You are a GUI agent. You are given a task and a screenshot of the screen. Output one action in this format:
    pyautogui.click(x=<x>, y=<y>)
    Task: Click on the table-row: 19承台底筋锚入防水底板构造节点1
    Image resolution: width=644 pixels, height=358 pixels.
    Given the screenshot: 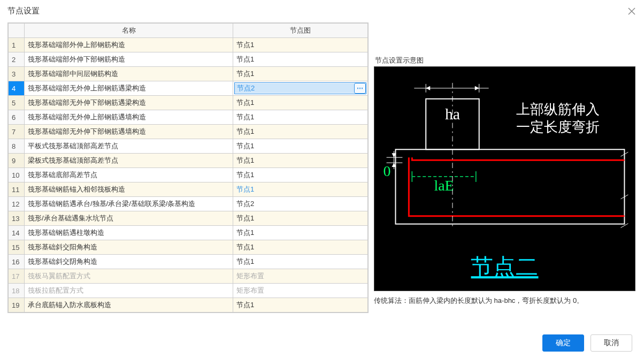 What is the action you would take?
    pyautogui.click(x=188, y=305)
    